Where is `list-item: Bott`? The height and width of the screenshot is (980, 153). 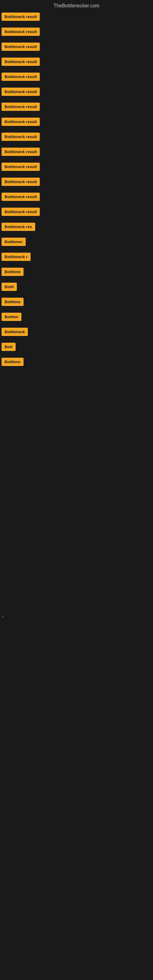
list-item: Bott is located at coordinates (77, 348).